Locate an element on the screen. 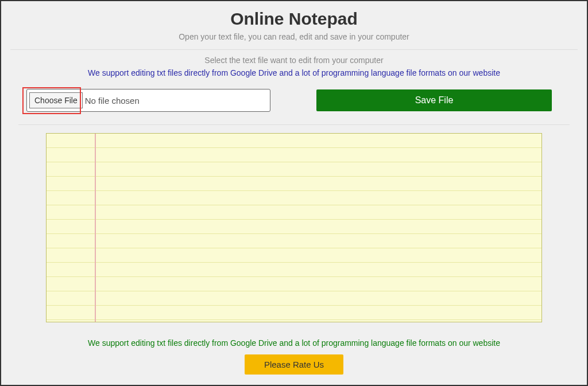  select-instruction: Select the text file want to edit from y… is located at coordinates (294, 60).